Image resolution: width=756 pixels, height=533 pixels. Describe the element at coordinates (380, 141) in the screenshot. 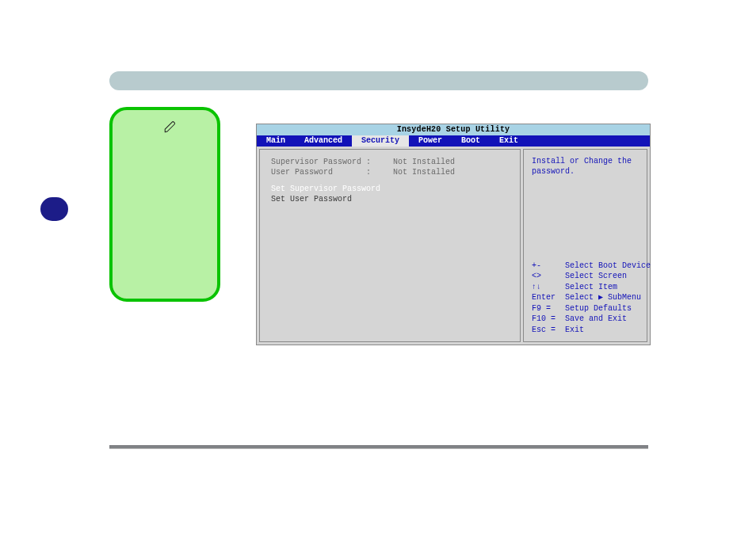

I see `tab-security: Security` at that location.